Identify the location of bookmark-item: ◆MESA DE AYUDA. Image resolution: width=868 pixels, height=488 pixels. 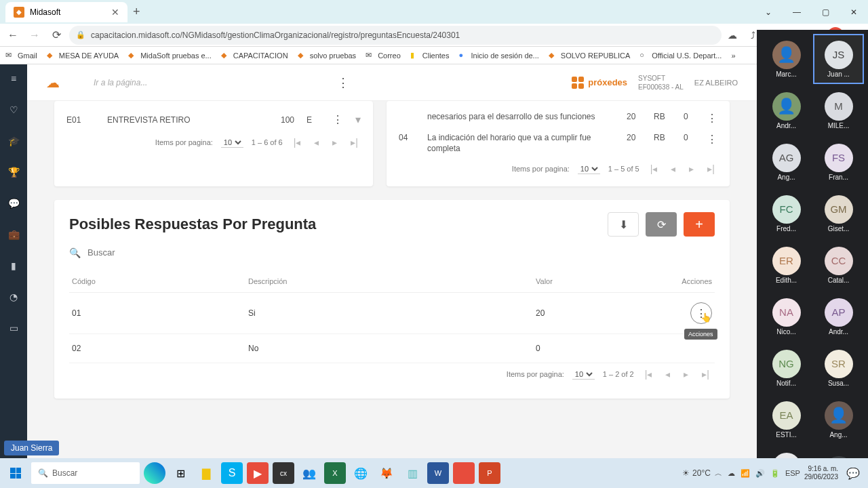
(83, 56).